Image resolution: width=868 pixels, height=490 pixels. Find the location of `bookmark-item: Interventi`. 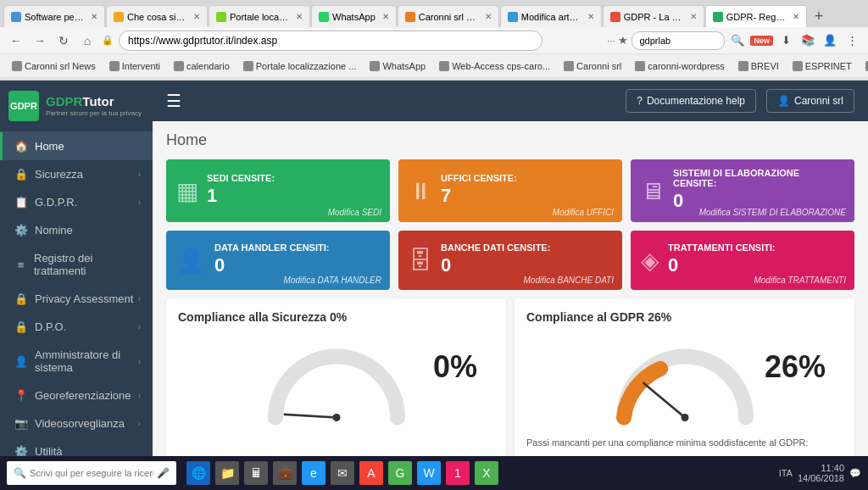

bookmark-item: Interventi is located at coordinates (135, 66).